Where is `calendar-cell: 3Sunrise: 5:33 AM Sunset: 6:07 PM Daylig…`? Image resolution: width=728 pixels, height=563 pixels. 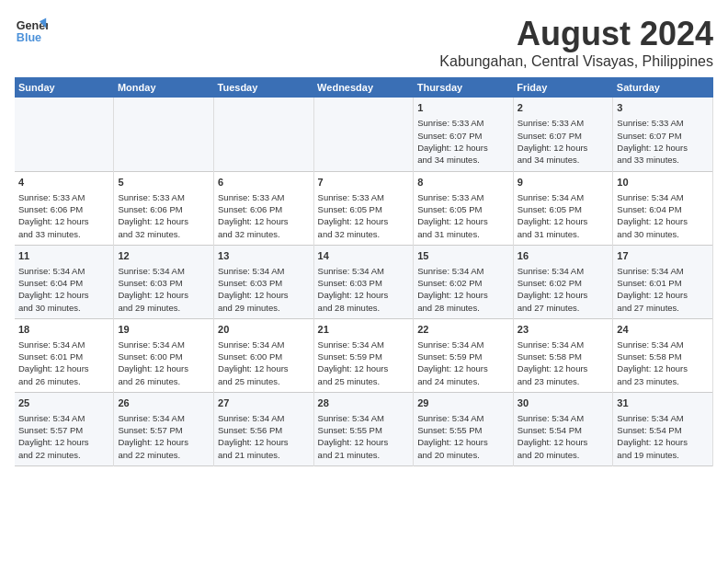
calendar-cell: 3Sunrise: 5:33 AM Sunset: 6:07 PM Daylig… is located at coordinates (664, 134).